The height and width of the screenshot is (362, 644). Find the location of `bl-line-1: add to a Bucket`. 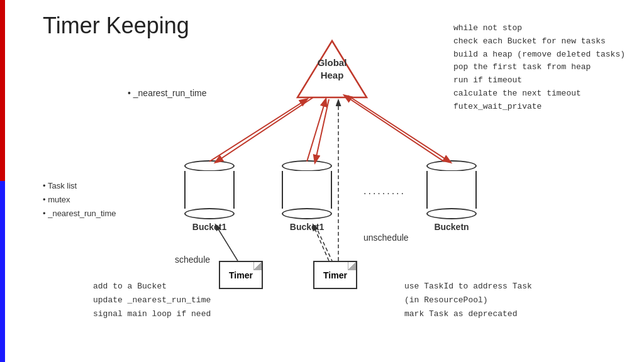

bl-line-1: add to a Bucket is located at coordinates (152, 287).